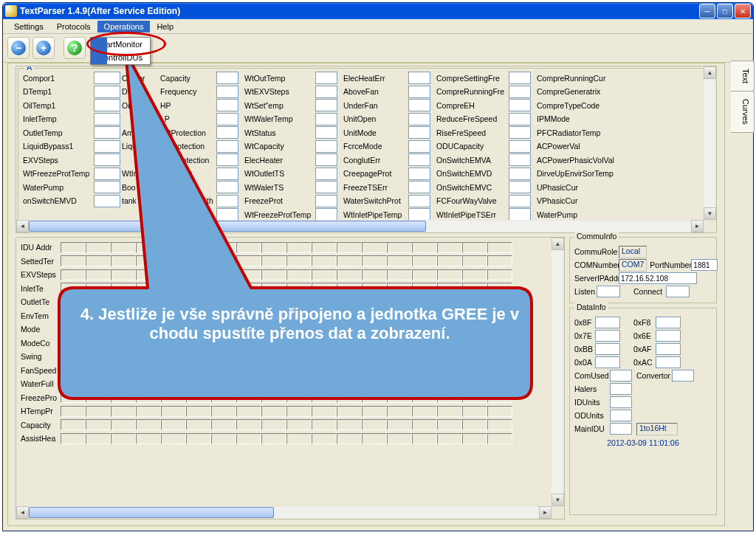  Describe the element at coordinates (668, 362) in the screenshot. I see `d-0xac-input` at that location.